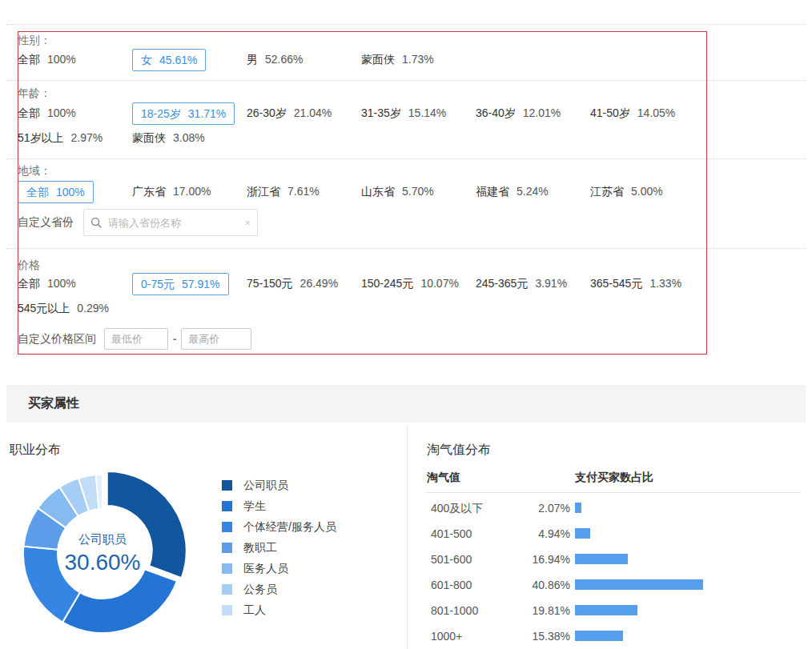  I want to click on filter-chip-selected: 0-75元57.91%, so click(181, 284).